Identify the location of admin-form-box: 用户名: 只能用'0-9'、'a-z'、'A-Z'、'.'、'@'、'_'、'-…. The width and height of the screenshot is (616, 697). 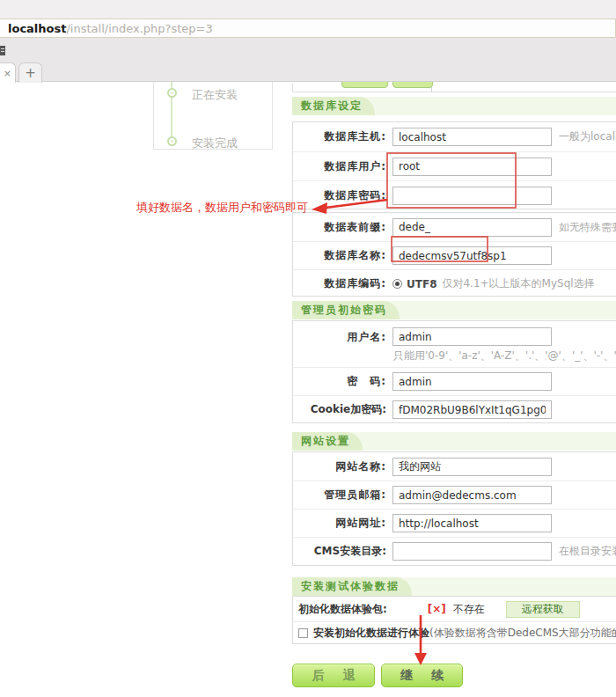
(454, 371).